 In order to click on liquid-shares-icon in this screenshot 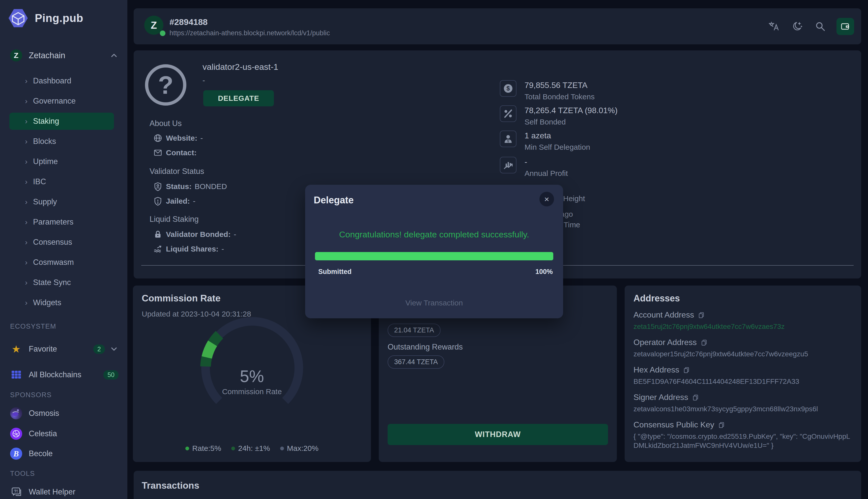, I will do `click(158, 249)`.